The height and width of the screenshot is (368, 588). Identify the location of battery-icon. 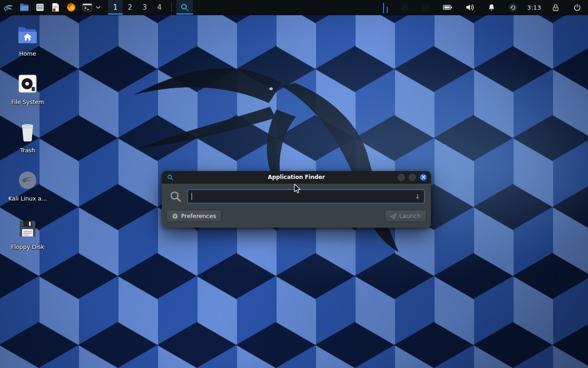
(447, 7).